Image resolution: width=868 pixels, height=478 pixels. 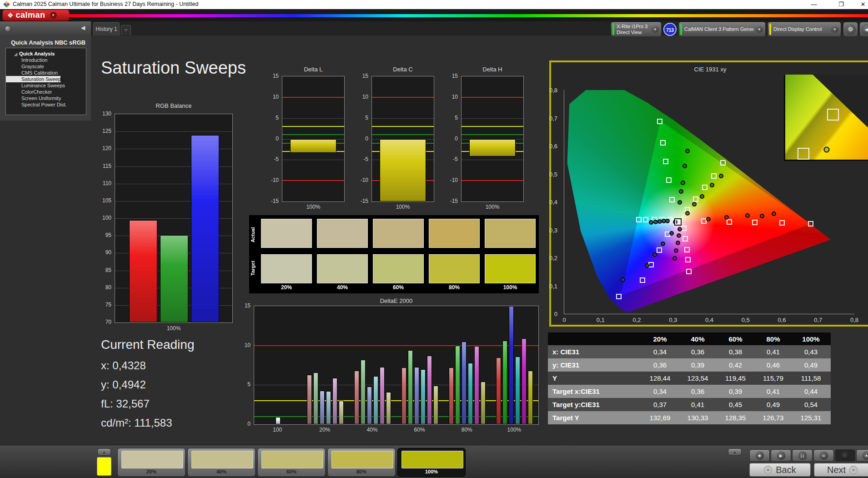 What do you see at coordinates (811, 405) in the screenshot?
I see `table-cell: 0,54` at bounding box center [811, 405].